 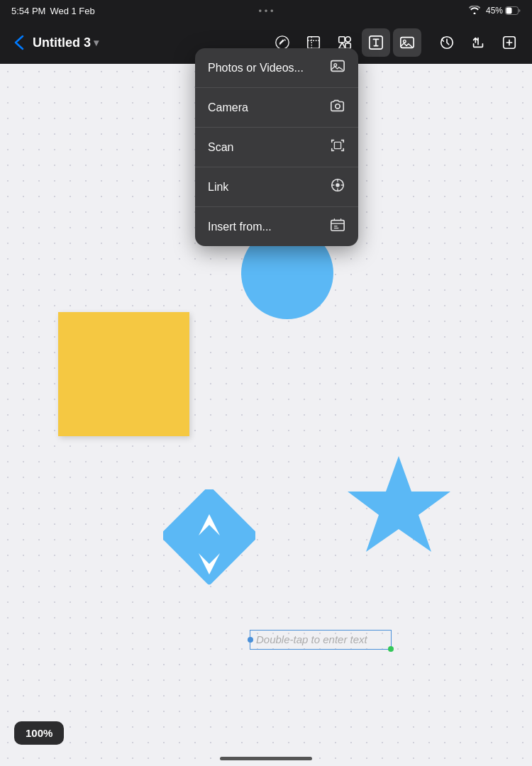 I want to click on link-item: Link, so click(x=277, y=187).